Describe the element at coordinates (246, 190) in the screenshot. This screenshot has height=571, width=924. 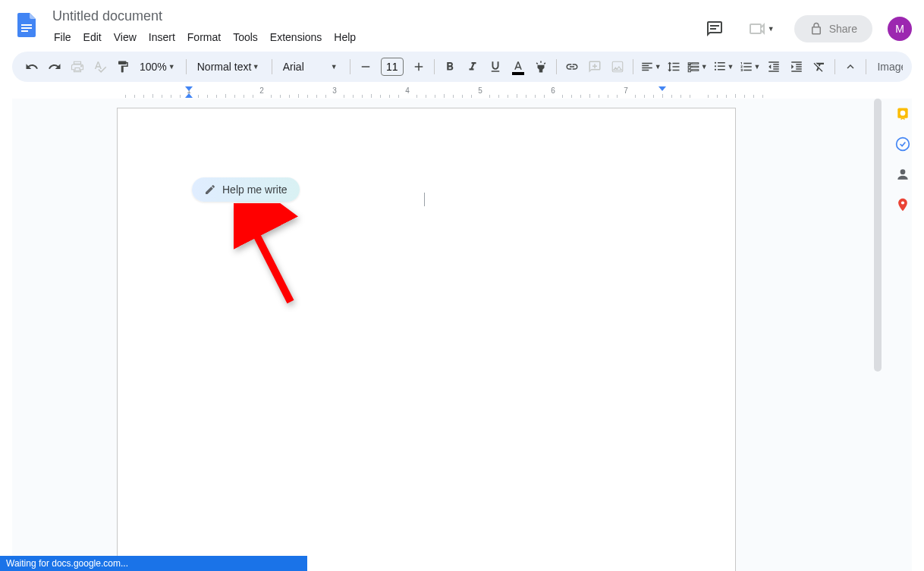
I see `help-me-write-button: Help me write` at that location.